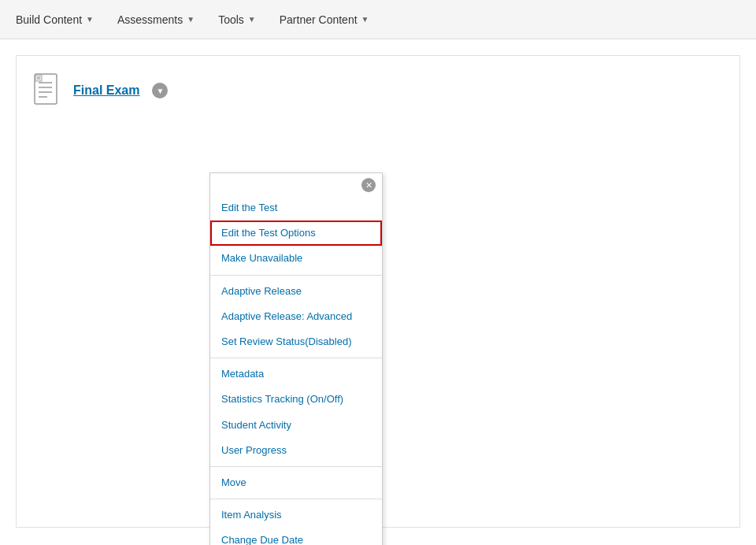 The image size is (756, 545). I want to click on menu-item-make-unavailable: Make Unavailable, so click(296, 258).